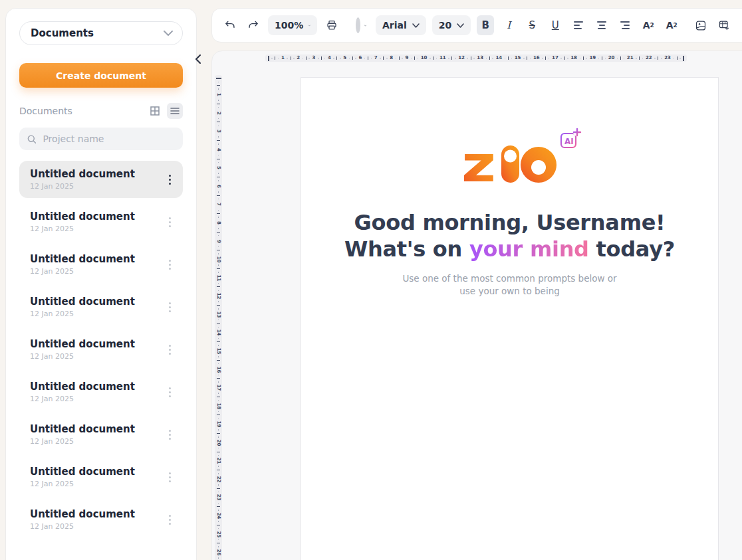  I want to click on grid-view-icon, so click(155, 111).